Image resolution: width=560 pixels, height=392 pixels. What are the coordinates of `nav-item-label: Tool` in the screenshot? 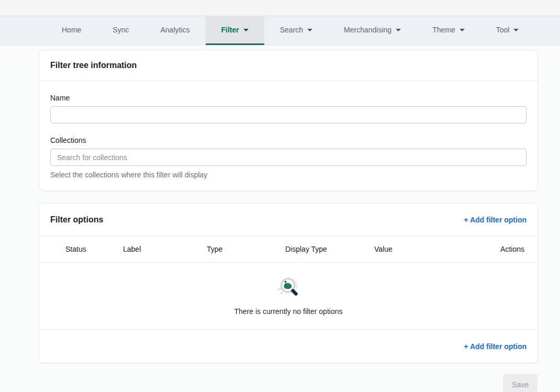 It's located at (503, 30).